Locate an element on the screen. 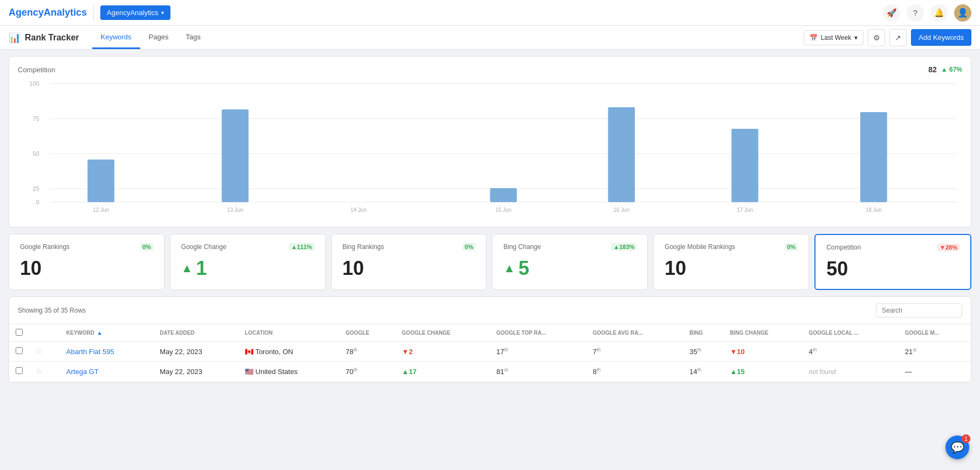  add-keywords-btn: Add Keywords is located at coordinates (941, 38).